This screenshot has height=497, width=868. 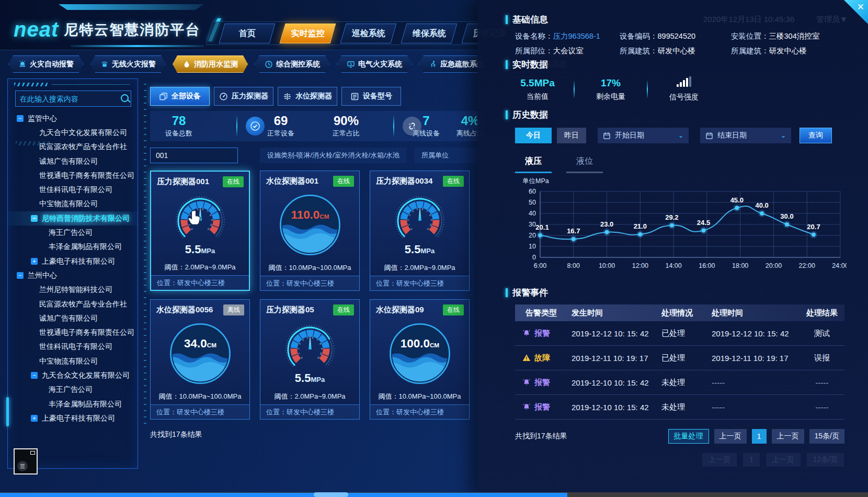 What do you see at coordinates (680, 334) in the screenshot?
I see `alarm-table-row: 报警2019-12-12 10: 15: 42已处理2019-12-12 10:…` at bounding box center [680, 334].